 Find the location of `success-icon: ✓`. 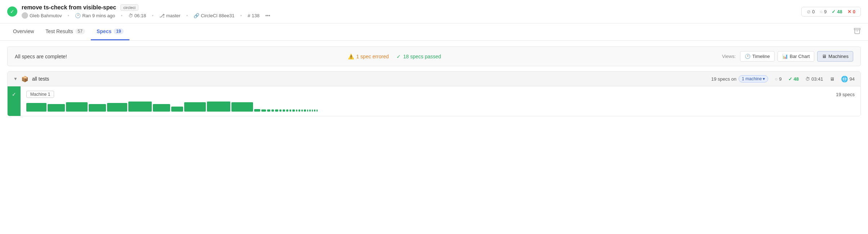

success-icon: ✓ is located at coordinates (12, 12).